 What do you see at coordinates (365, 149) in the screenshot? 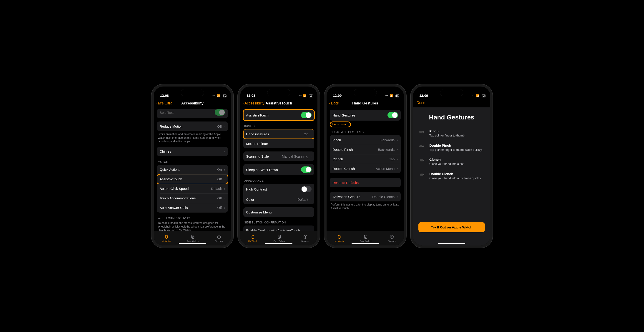
I see `double-pinch-row: Double Pinch Backwards ›` at bounding box center [365, 149].